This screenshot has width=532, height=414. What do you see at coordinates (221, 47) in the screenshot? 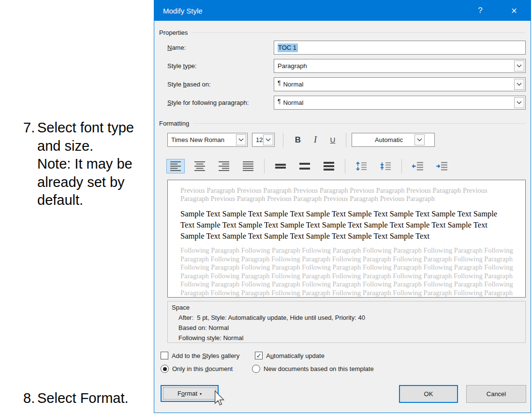
I see `name-label: Name:` at bounding box center [221, 47].